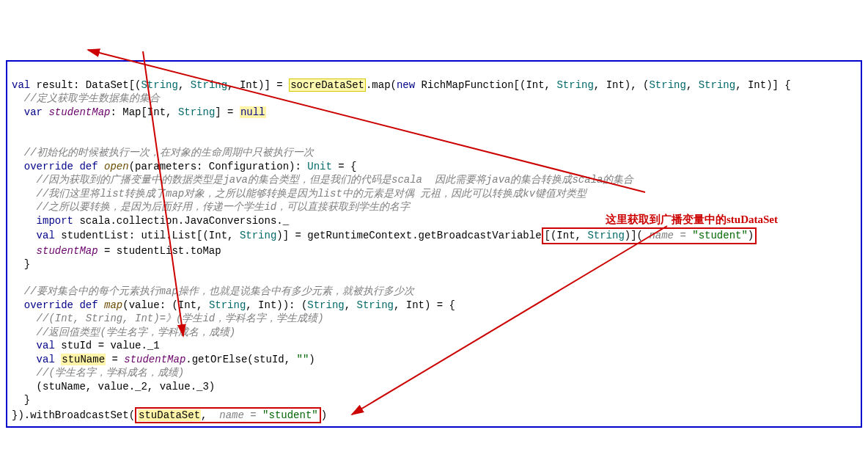 Image resolution: width=868 pixels, height=449 pixels. What do you see at coordinates (211, 207) in the screenshot?
I see `line-10: //之所以要转换，是因为后面好用，传递一个学生id，可以直接获取到学生的名字` at bounding box center [211, 207].